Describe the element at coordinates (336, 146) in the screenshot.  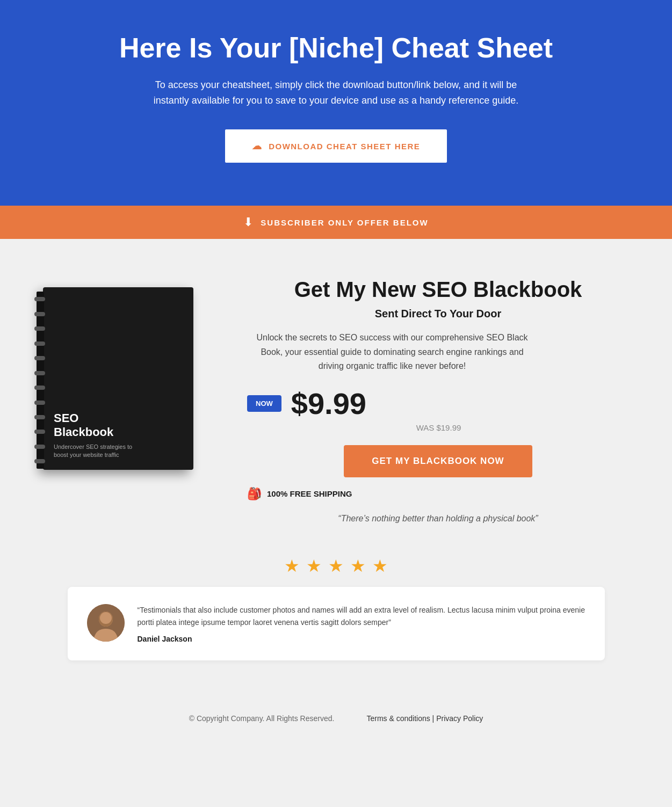
I see `download-button: ☁ DOWNLOAD CHEAT SHEET HERE` at that location.